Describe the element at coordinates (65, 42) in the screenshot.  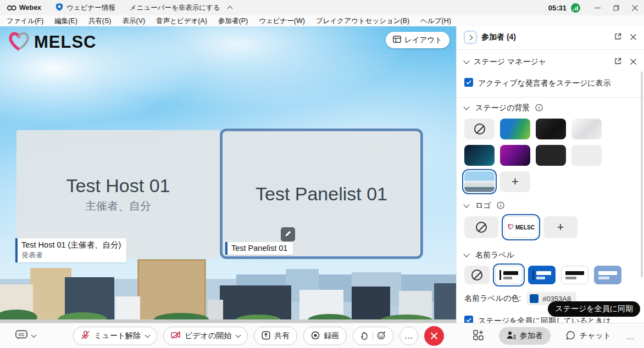
I see `melsc-logo-text: MELSC` at that location.